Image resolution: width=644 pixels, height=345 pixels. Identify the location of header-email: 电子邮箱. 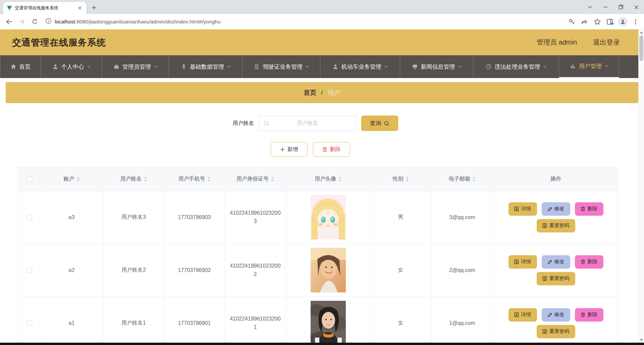
(462, 179).